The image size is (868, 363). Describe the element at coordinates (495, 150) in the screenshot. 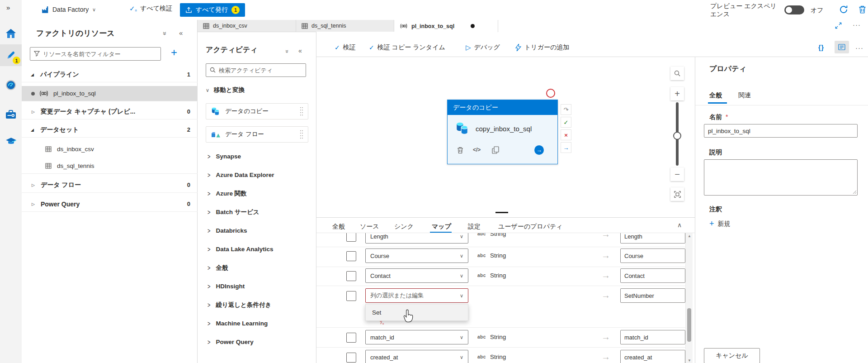

I see `clone-node-icon` at that location.